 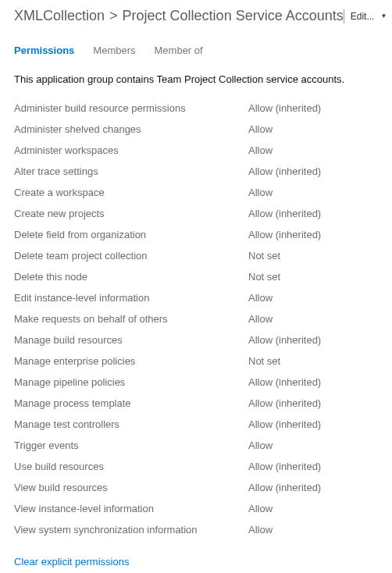 I want to click on permission-row: Alter trace settingsAllow (inherited), so click(x=196, y=172).